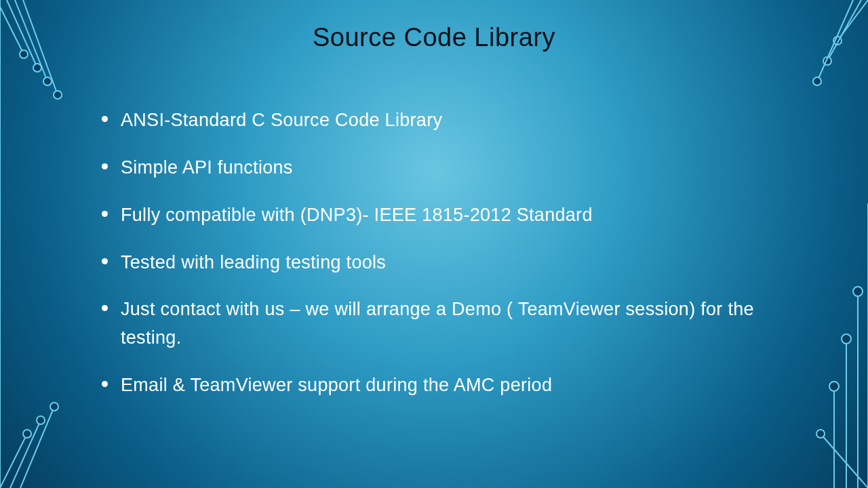  What do you see at coordinates (444, 263) in the screenshot?
I see `list-item: Tested with leading testing tools` at bounding box center [444, 263].